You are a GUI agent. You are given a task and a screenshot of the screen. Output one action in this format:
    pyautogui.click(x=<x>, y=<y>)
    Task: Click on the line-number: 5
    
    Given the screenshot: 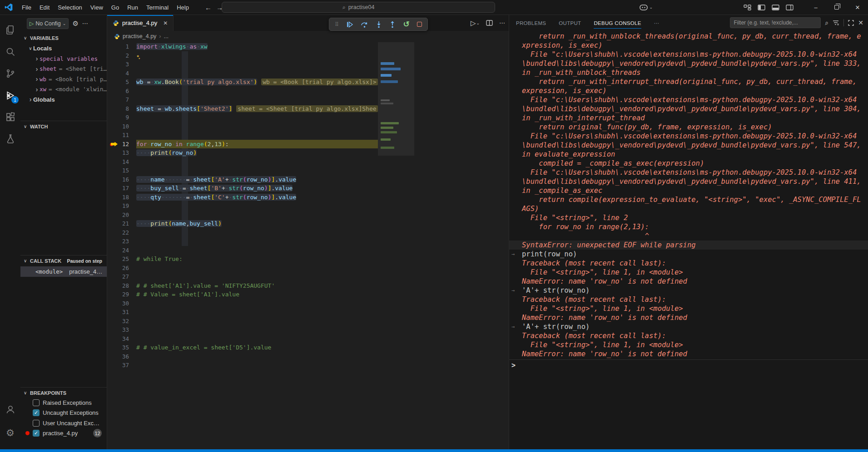 What is the action you would take?
    pyautogui.click(x=122, y=82)
    